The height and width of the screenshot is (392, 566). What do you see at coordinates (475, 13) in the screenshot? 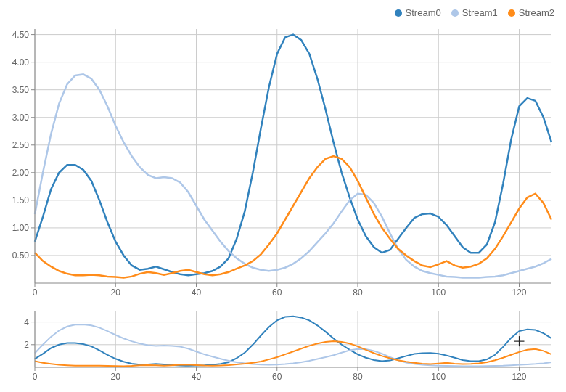
I see `chart-legend: Stream0 Stream1 Stream2` at bounding box center [475, 13].